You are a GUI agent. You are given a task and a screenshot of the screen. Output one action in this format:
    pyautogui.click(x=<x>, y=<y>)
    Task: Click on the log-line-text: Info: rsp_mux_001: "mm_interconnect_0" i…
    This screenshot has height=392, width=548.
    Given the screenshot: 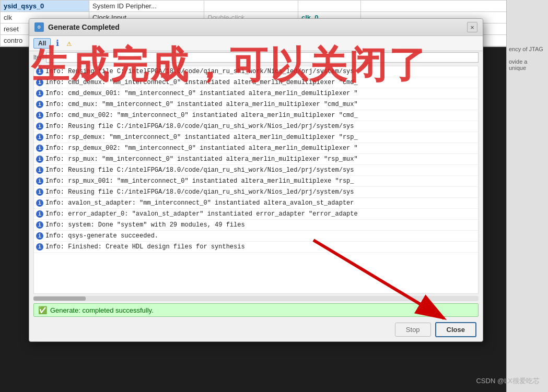 What is the action you would take?
    pyautogui.click(x=261, y=181)
    